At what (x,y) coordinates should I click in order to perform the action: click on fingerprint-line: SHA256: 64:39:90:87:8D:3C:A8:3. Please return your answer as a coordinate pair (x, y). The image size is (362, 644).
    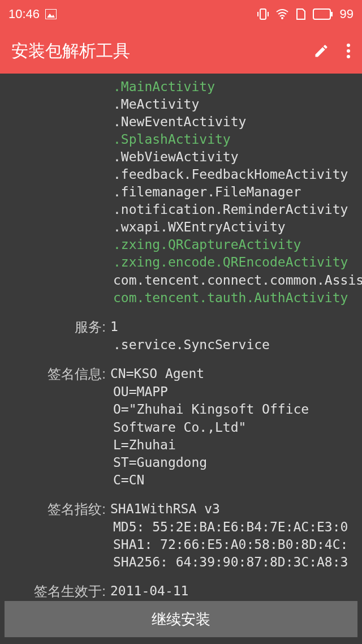
    Looking at the image, I should click on (181, 563).